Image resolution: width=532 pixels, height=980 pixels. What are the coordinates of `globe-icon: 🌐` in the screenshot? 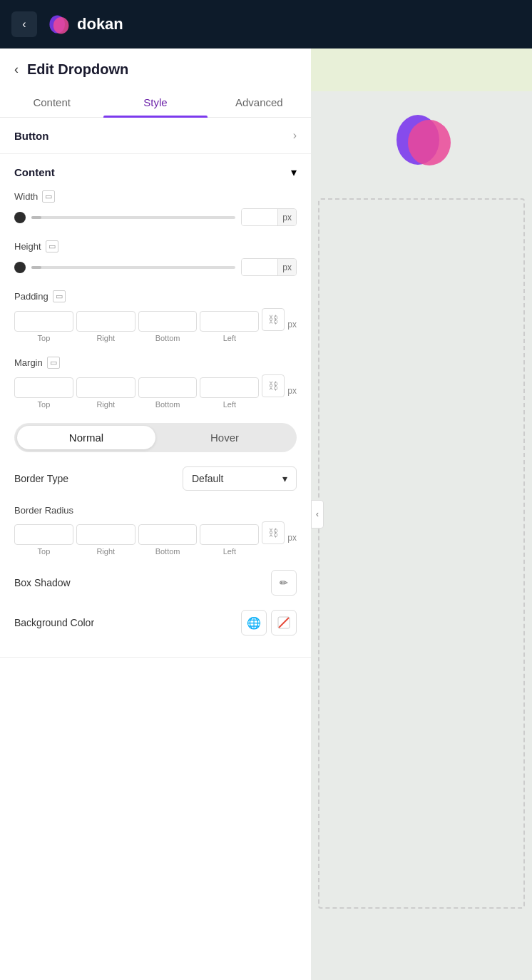 It's located at (254, 623).